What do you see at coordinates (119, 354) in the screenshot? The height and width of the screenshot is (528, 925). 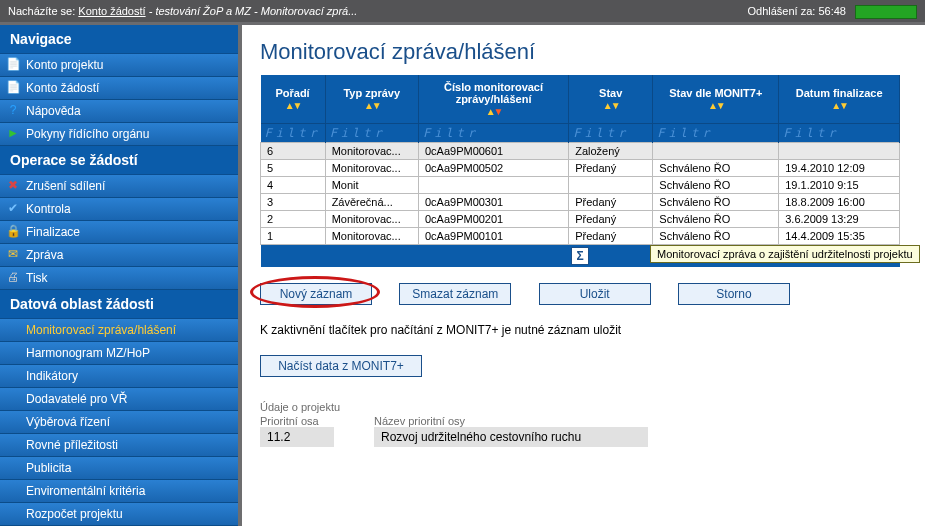 I see `sidebar-item: Harmonogram MZ/HoP` at bounding box center [119, 354].